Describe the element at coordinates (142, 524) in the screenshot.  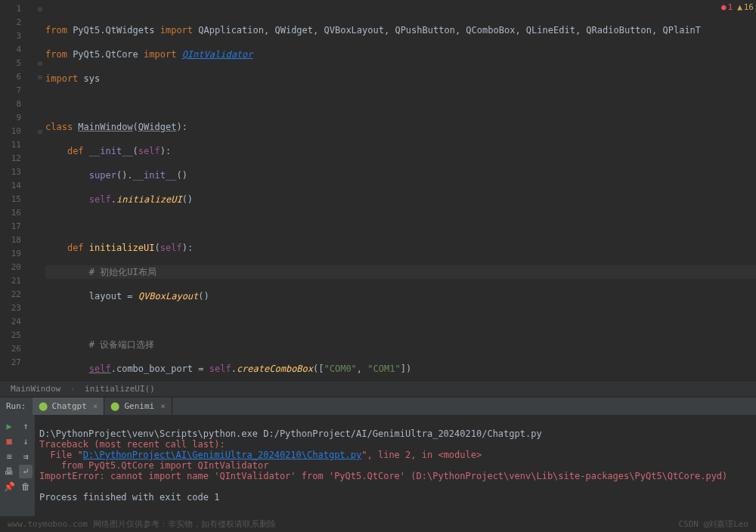
I see `footer-left: www.toymoboo.com 网络图片仅供参考：非实物，如有侵权请联系删除` at that location.